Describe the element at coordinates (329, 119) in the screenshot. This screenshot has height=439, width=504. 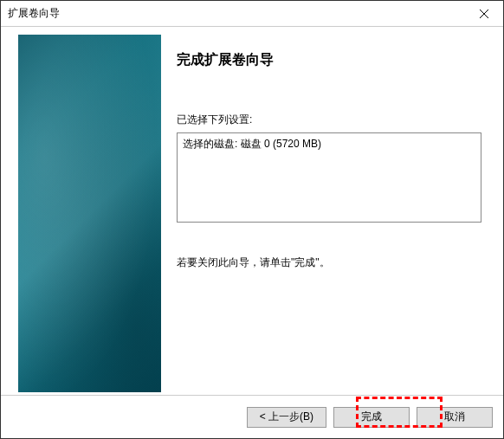
I see `settings-label: 已选择下列设置:` at that location.